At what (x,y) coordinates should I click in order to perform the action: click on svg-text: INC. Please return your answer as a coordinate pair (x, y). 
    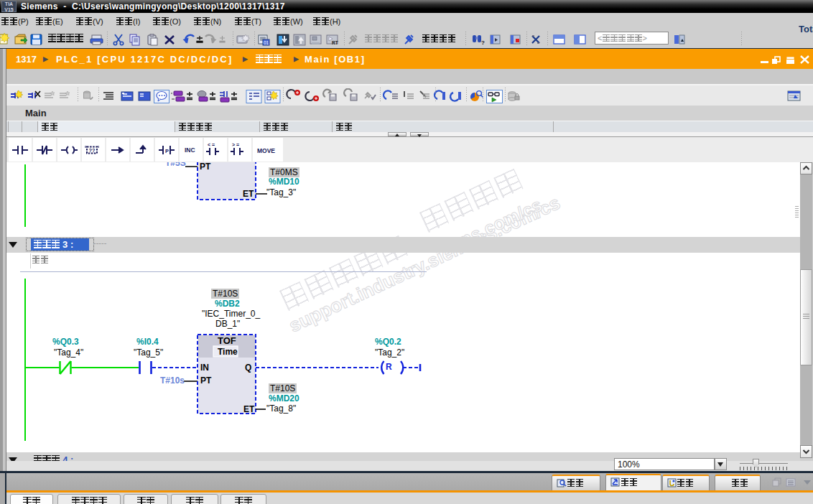
    Looking at the image, I should click on (190, 150).